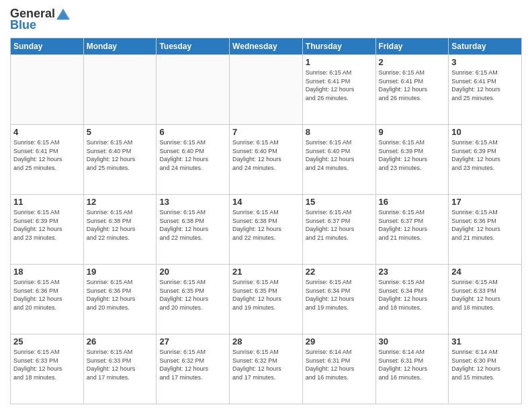 The image size is (532, 411). Describe the element at coordinates (339, 300) in the screenshot. I see `calendar-cell: 22Sunrise: 6:15 AM Sunset: 6:34 PM Dayli…` at that location.